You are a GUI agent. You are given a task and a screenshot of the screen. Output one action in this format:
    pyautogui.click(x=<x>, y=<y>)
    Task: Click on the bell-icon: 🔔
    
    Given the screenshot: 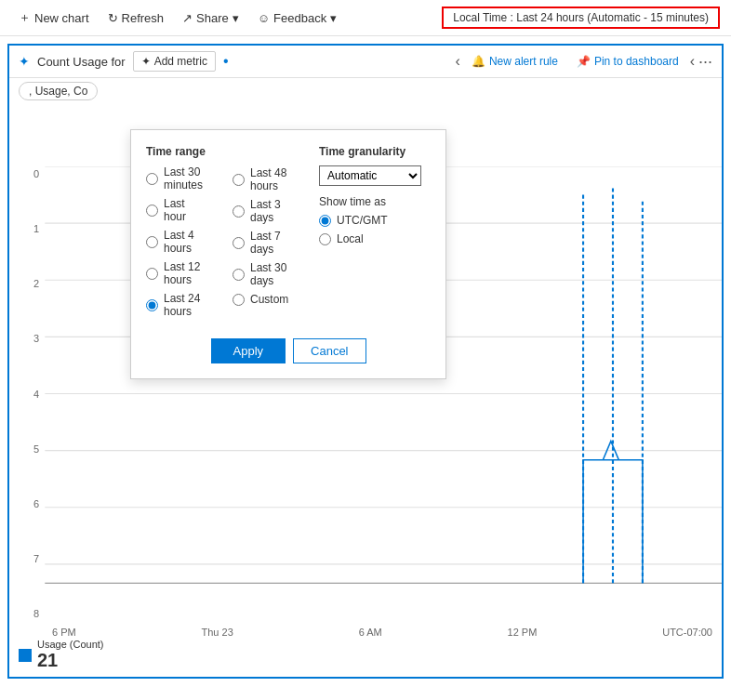 What is the action you would take?
    pyautogui.click(x=478, y=61)
    